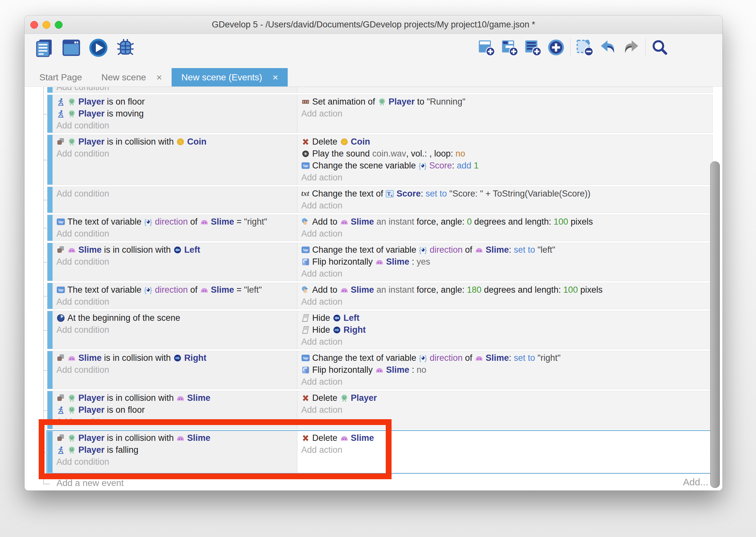 The width and height of the screenshot is (756, 537). I want to click on delete-event-icon, so click(585, 48).